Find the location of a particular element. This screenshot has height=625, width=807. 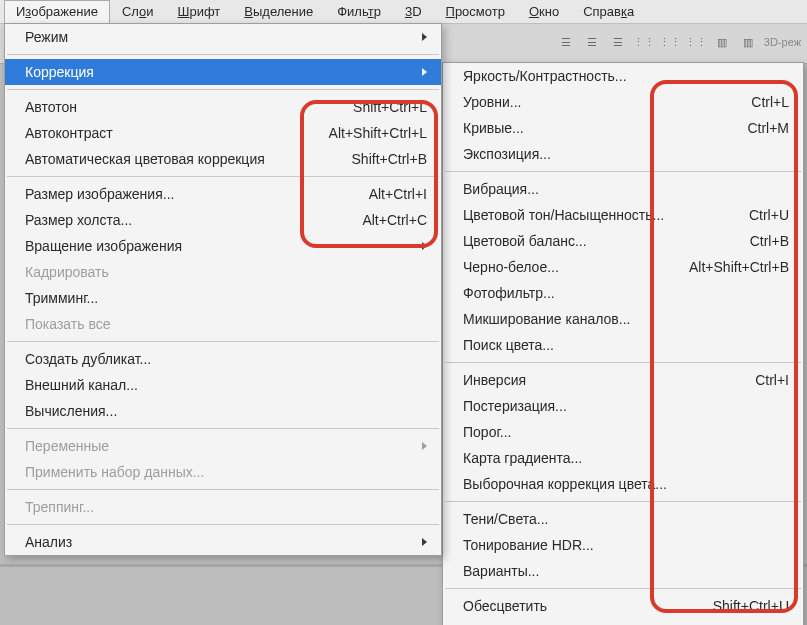

menu-trap: Треппинг... is located at coordinates (223, 507).